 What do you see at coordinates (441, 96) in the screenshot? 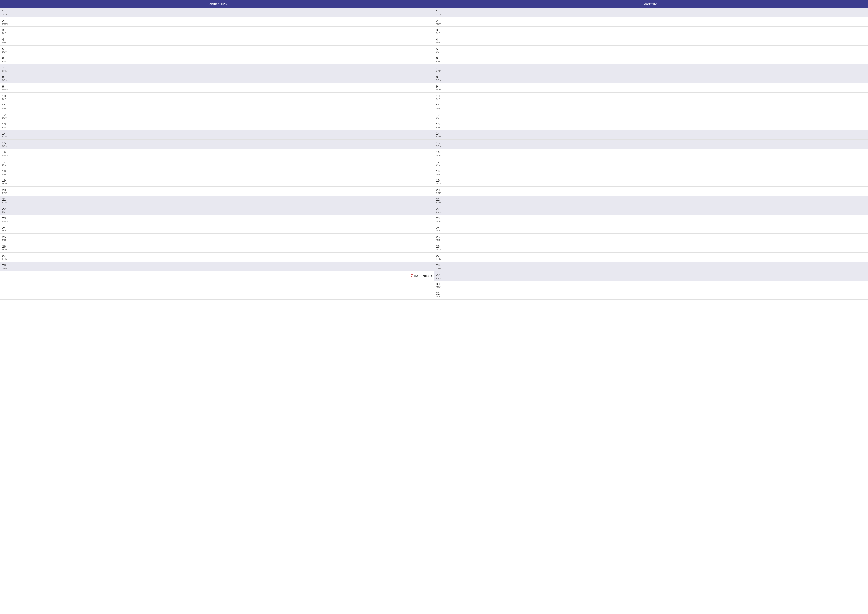
I see `day-number: 10` at bounding box center [441, 96].